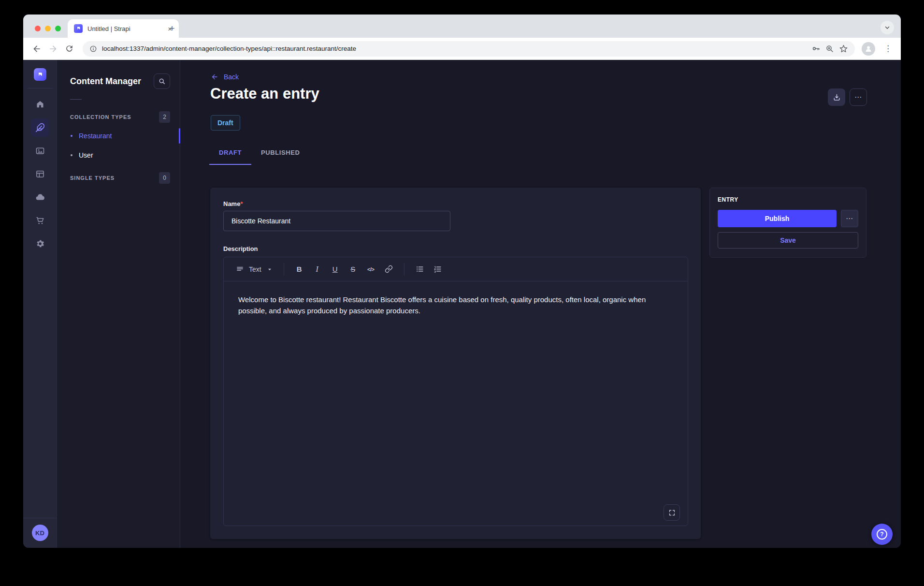 This screenshot has height=586, width=924. Describe the element at coordinates (844, 48) in the screenshot. I see `bookmark-star-icon` at that location.